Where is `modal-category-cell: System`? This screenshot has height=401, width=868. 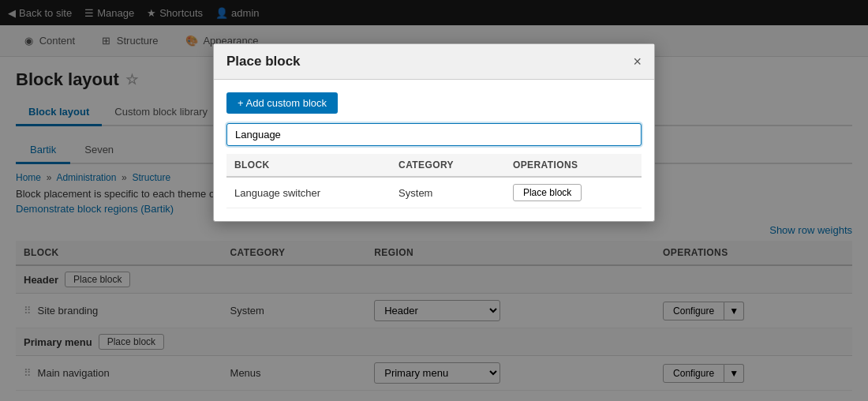 modal-category-cell: System is located at coordinates (448, 193).